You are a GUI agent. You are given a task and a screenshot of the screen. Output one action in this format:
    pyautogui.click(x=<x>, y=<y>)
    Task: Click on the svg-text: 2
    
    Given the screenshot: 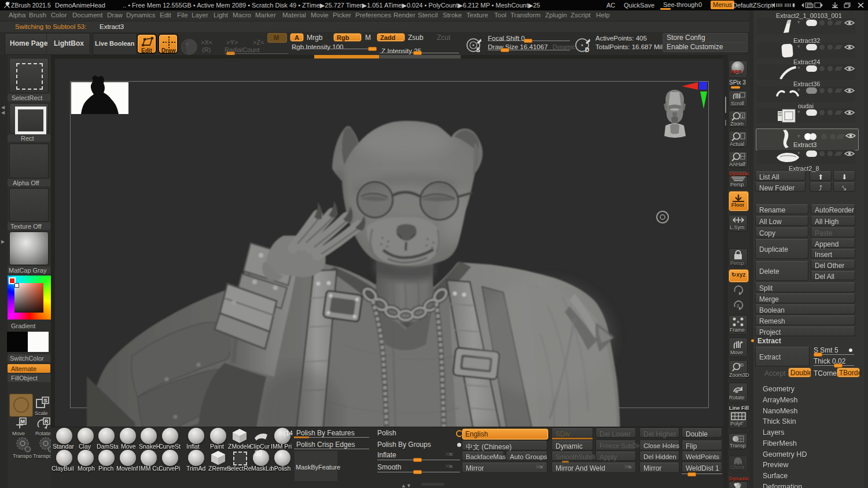 What is the action you would take?
    pyautogui.click(x=738, y=306)
    